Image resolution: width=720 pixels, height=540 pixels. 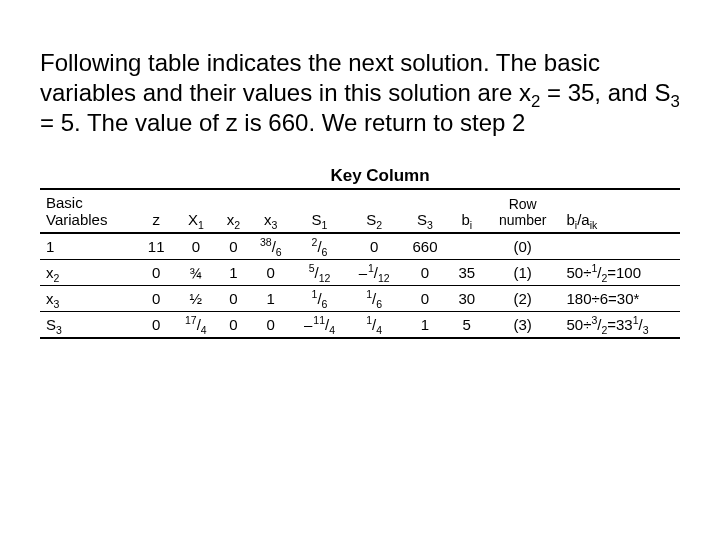 What do you see at coordinates (374, 299) in the screenshot?
I see `cell-s2: 1/6` at bounding box center [374, 299].